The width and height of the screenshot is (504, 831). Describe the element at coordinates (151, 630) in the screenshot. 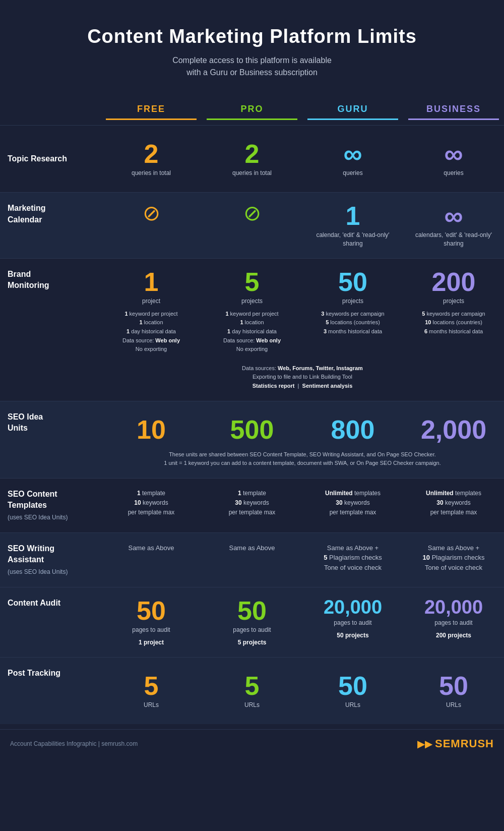

I see `content-audit-free-sub: pages to audit` at that location.